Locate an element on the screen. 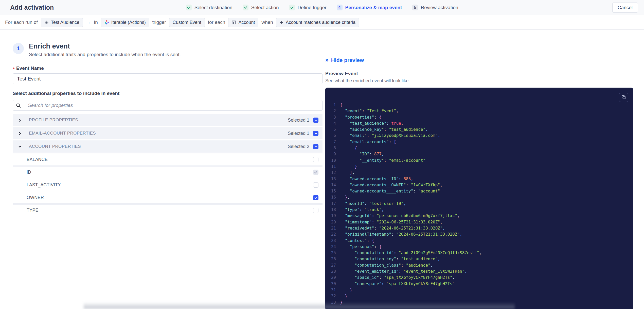 This screenshot has width=644, height=309. line-number: 11 is located at coordinates (333, 167).